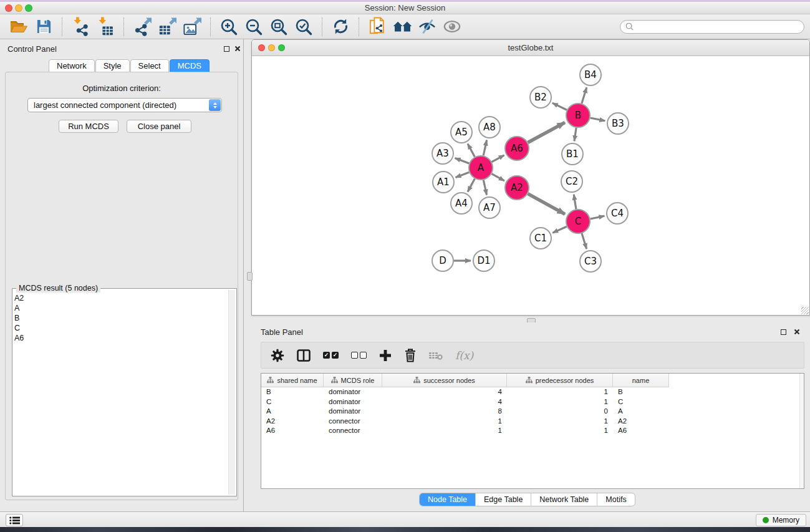 The width and height of the screenshot is (810, 532). What do you see at coordinates (533, 422) in the screenshot?
I see `table-row: A2connector11A2` at bounding box center [533, 422].